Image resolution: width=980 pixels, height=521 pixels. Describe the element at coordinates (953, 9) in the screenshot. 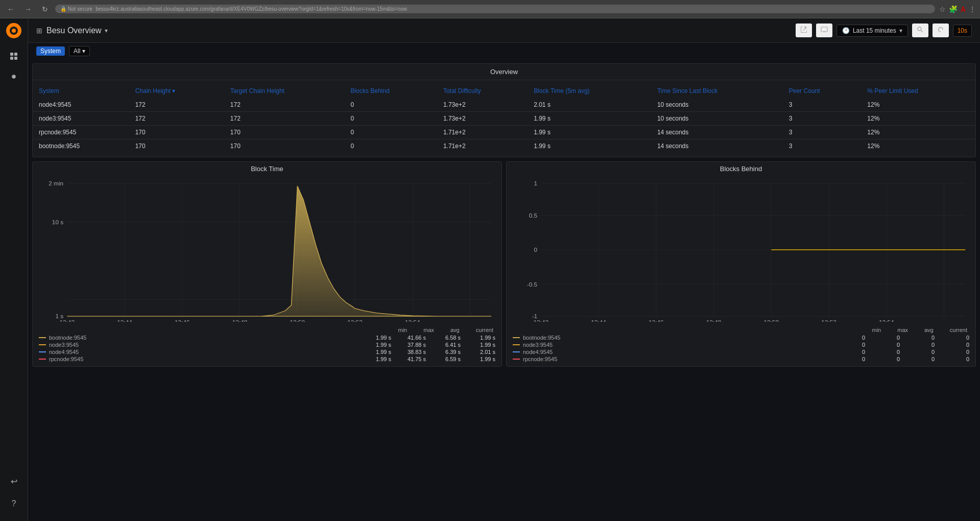

I see `extensions-icon: 🧩` at that location.